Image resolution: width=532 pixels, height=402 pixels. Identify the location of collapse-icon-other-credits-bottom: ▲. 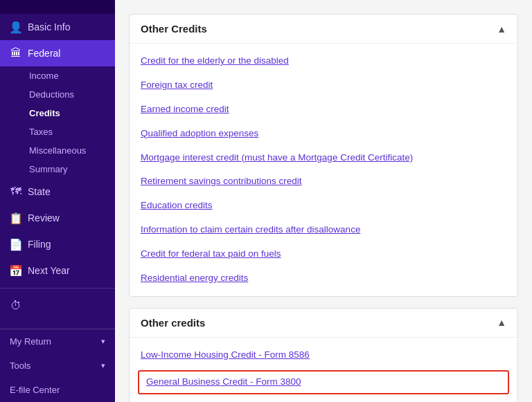
(502, 322).